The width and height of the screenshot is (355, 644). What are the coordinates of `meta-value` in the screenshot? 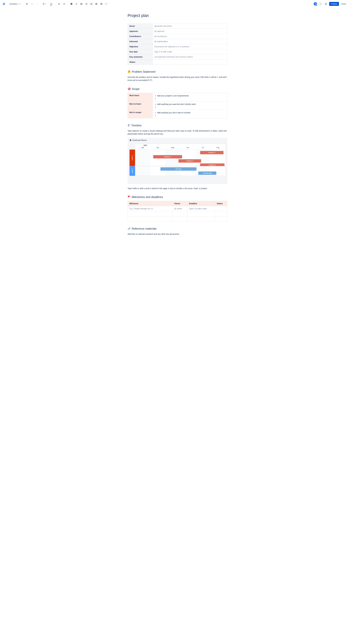 It's located at (190, 62).